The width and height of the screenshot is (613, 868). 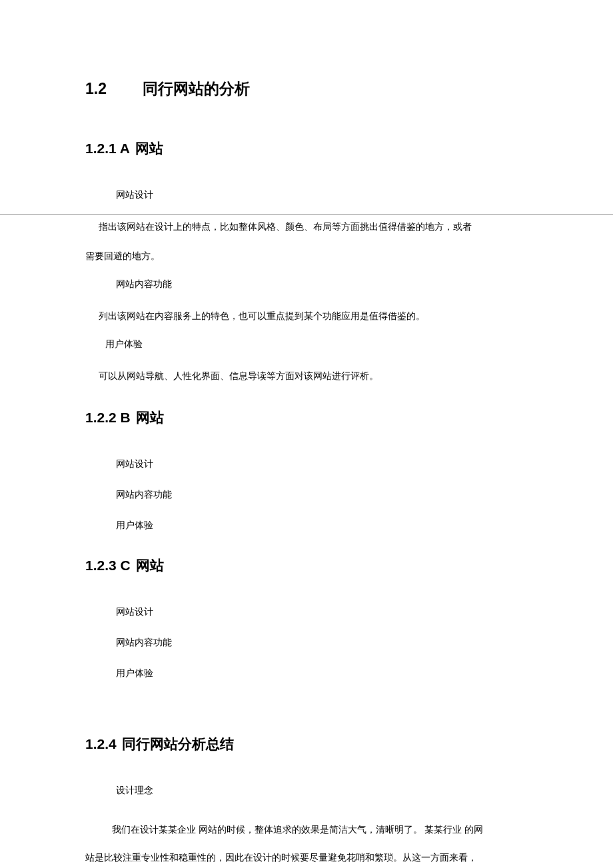 What do you see at coordinates (114, 89) in the screenshot?
I see `heading-number: 1.2` at bounding box center [114, 89].